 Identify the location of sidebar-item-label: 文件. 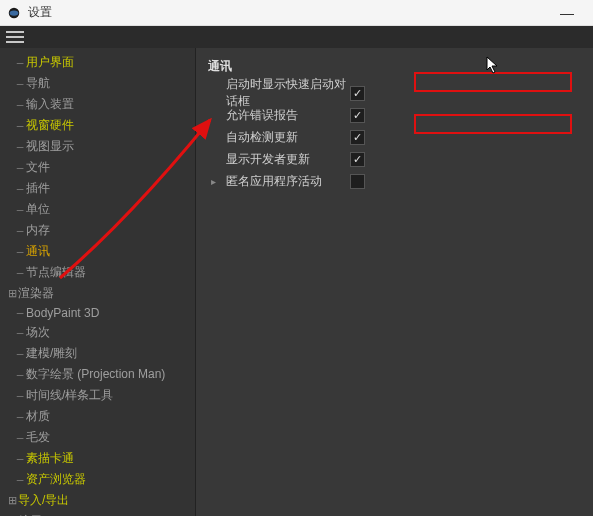
(38, 168).